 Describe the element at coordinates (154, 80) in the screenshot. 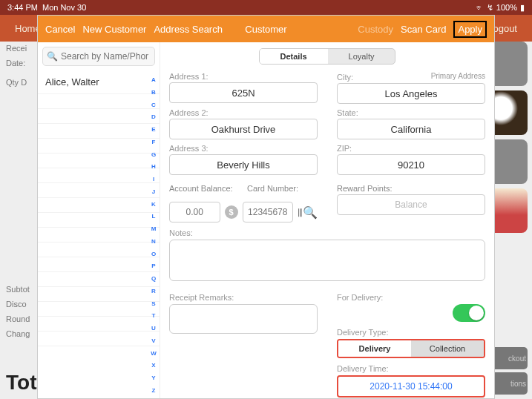

I see `alpha-letter: A` at that location.